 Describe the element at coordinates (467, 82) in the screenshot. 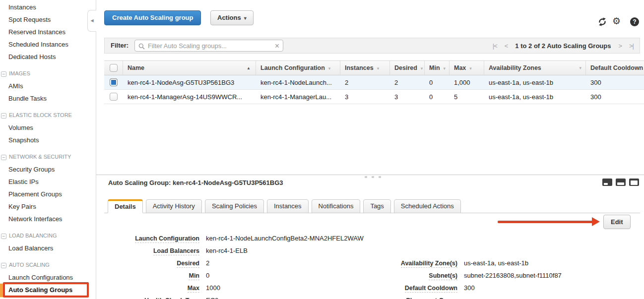

I see `cell-max: 1,000` at that location.